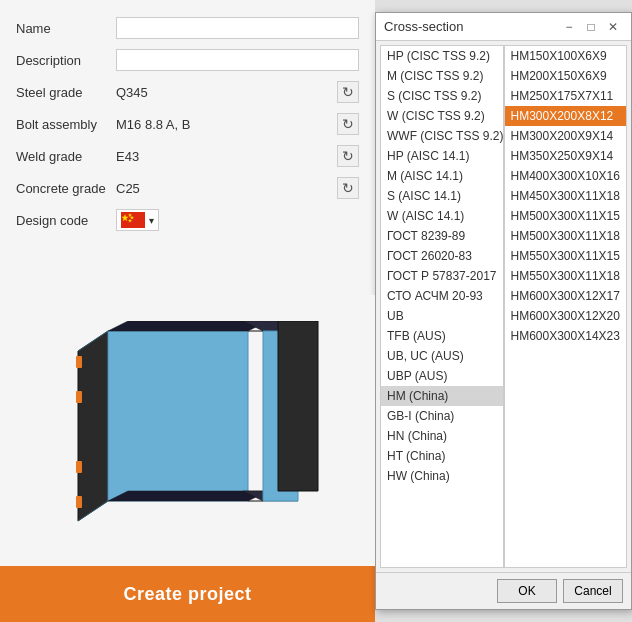 This screenshot has width=632, height=622. What do you see at coordinates (442, 456) in the screenshot?
I see `left-list-item: HT (China)` at bounding box center [442, 456].